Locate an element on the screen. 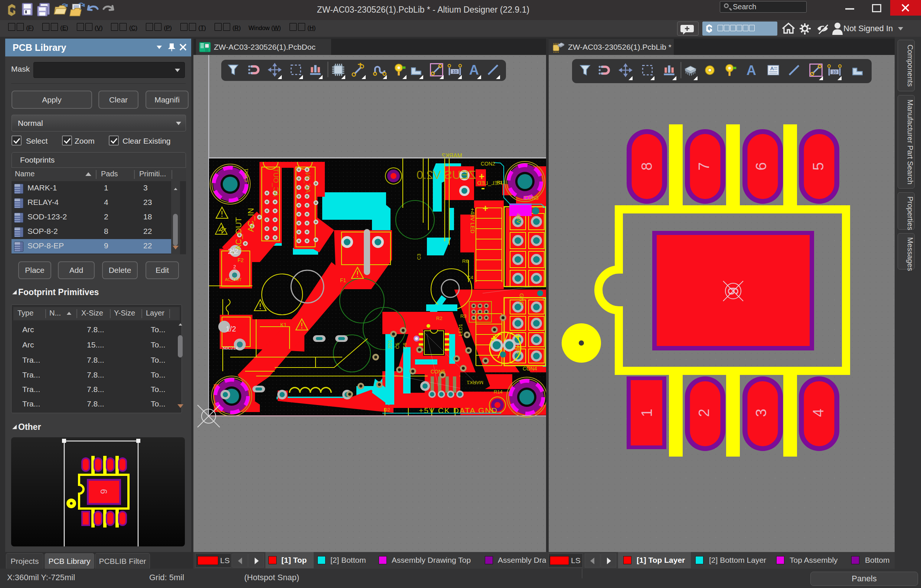 This screenshot has height=588, width=921. svg-text: K1 is located at coordinates (283, 325).